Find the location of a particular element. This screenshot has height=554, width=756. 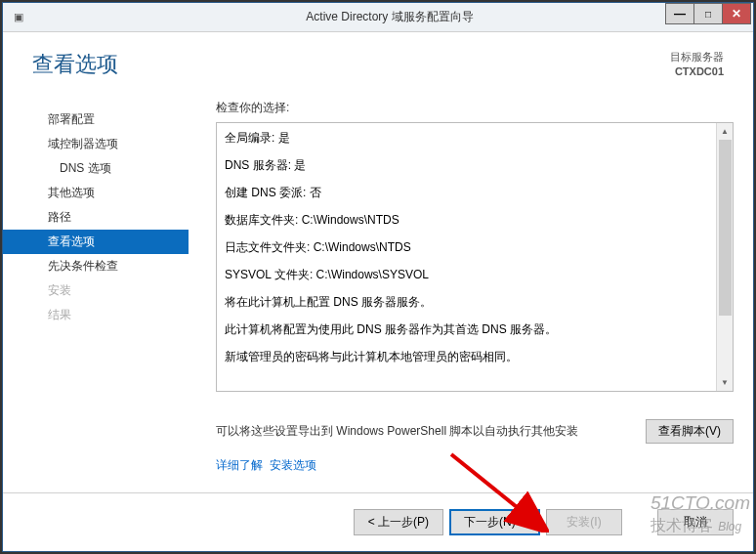

sidebar-item-4: 路径 is located at coordinates (96, 217).